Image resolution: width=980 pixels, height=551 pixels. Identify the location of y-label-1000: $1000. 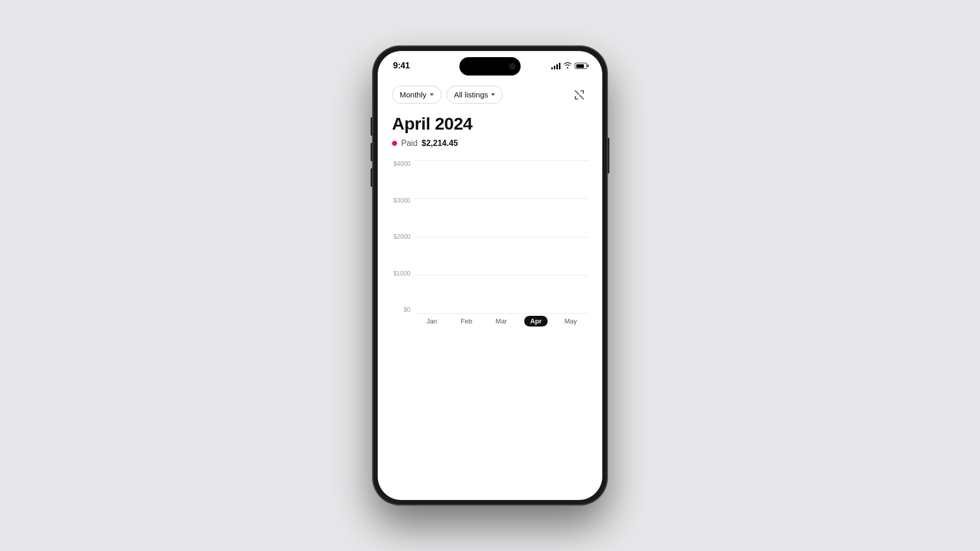
(403, 273).